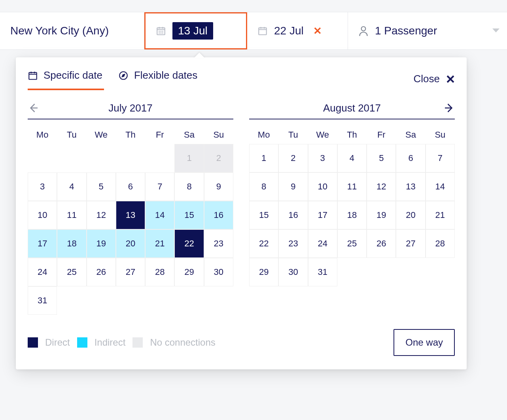  I want to click on depart-date-field: 13 Jul, so click(196, 31).